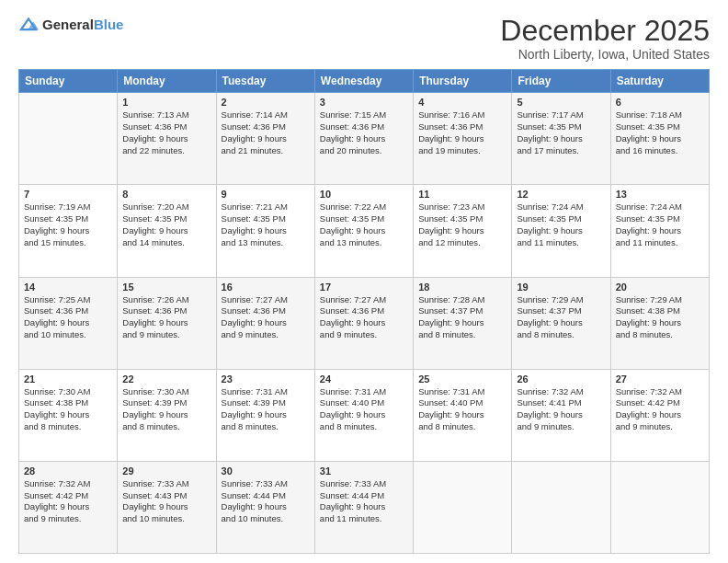 This screenshot has height=563, width=728. What do you see at coordinates (462, 318) in the screenshot?
I see `day-info: Sunrise: 7:28 AMSunset: 4:37 PMDaylight:…` at bounding box center [462, 318].